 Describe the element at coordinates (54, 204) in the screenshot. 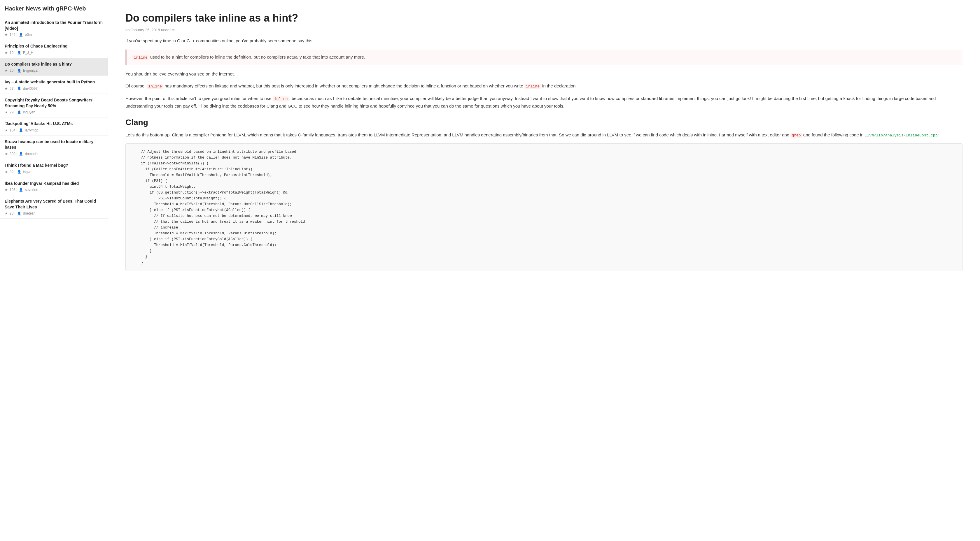

I see `story-title: Elephants Are Very Scared of Bees. That …` at that location.